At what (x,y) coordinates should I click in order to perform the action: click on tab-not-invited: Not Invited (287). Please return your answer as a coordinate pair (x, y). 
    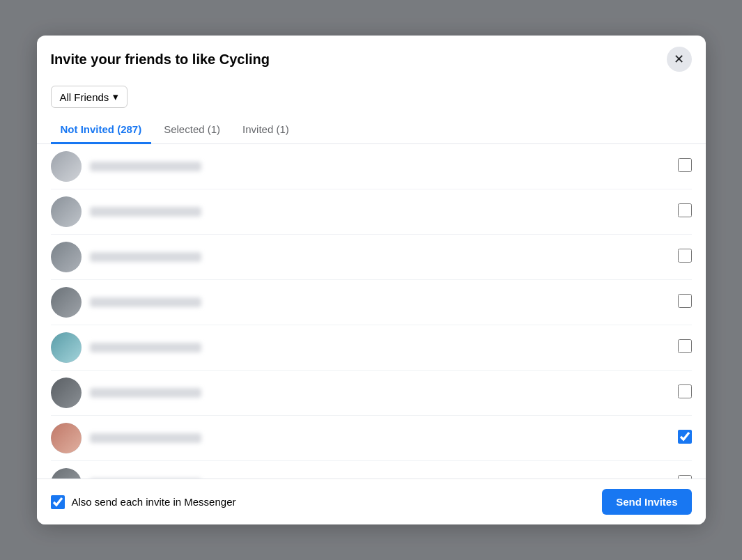
    Looking at the image, I should click on (102, 130).